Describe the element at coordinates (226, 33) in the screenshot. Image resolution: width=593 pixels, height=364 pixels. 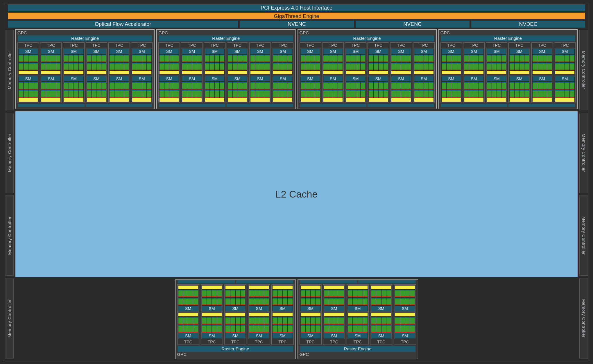
I see `gpc-label: GPC` at that location.